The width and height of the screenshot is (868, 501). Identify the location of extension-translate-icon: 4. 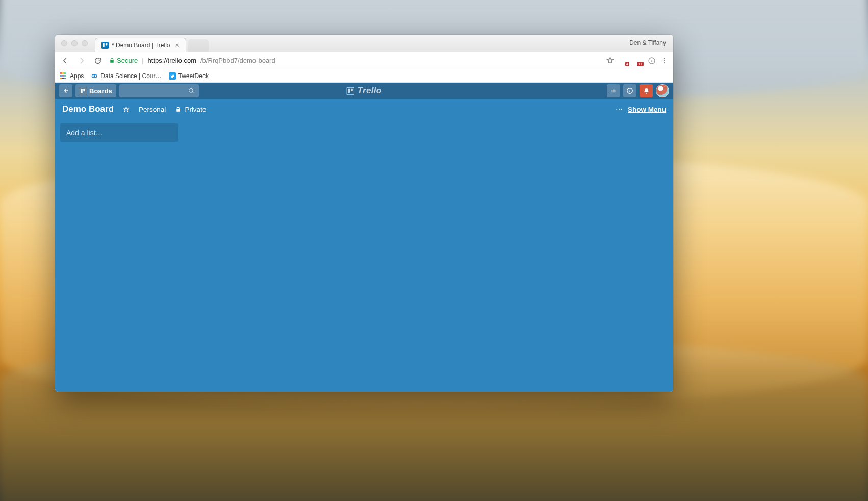
(624, 61).